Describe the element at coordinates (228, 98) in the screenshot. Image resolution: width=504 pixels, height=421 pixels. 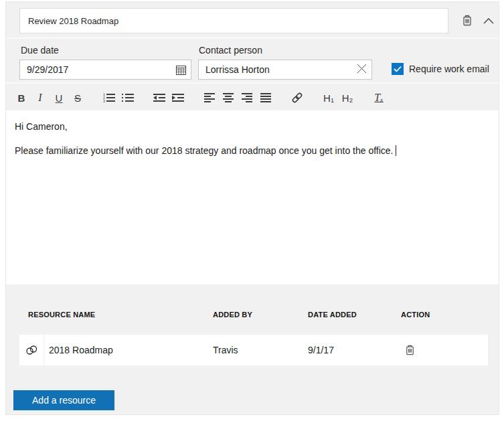
I see `align-center-button` at that location.